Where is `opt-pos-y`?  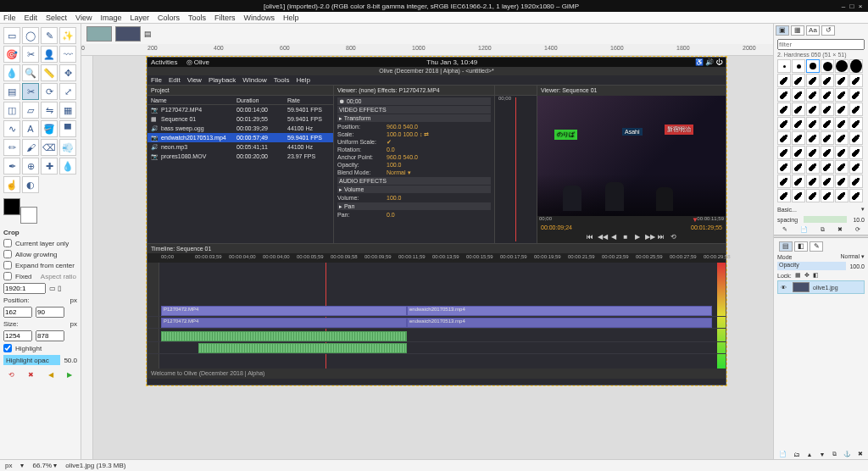
opt-pos-y is located at coordinates (50, 312).